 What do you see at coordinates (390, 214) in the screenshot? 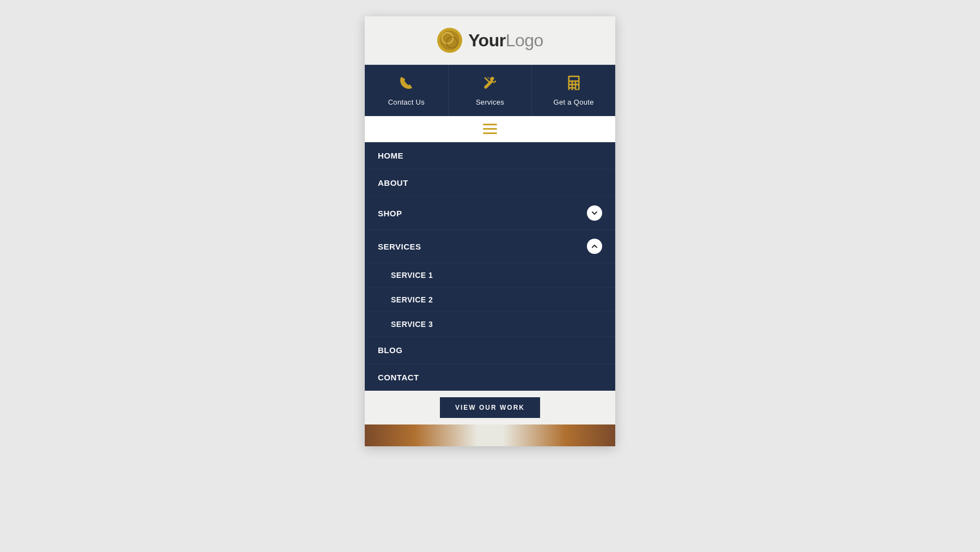
I see `nav-shop-label: SHOP` at bounding box center [390, 214].